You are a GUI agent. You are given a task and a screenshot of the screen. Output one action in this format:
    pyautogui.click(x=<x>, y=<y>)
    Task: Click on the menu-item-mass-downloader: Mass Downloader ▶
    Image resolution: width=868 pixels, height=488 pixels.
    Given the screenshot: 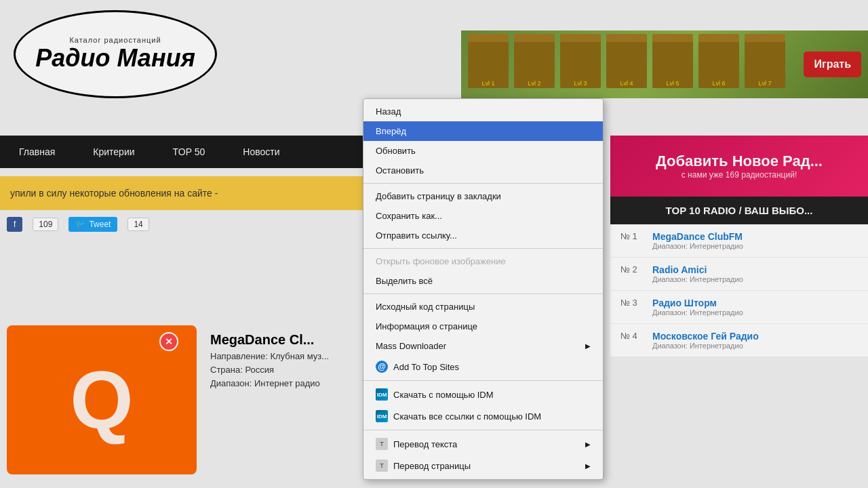 What is the action you would take?
    pyautogui.click(x=483, y=346)
    